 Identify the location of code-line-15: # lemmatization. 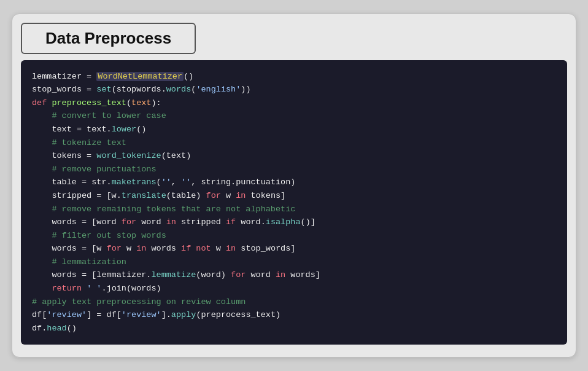
(294, 262).